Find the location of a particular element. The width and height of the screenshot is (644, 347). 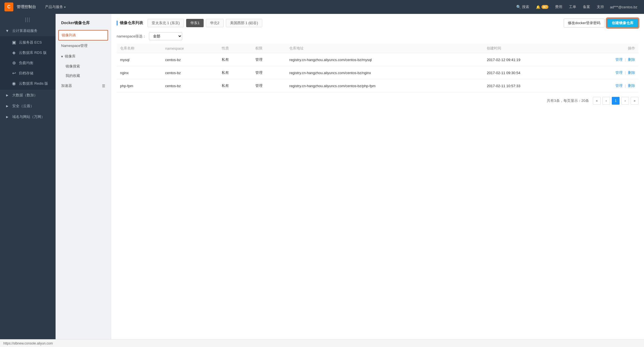

docker-menu-image-list: 镜像列表 is located at coordinates (83, 35).